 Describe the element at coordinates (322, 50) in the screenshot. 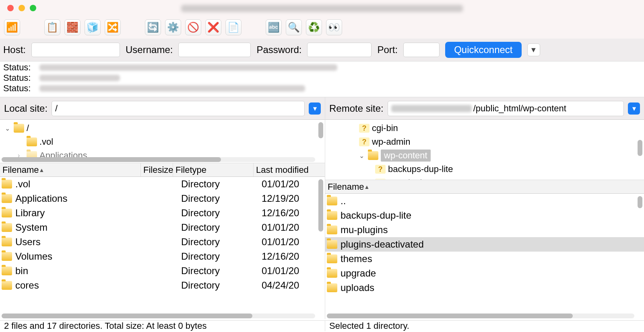

I see `quickconnect-bar: Host: Username: Password: Port: Quickcon…` at that location.